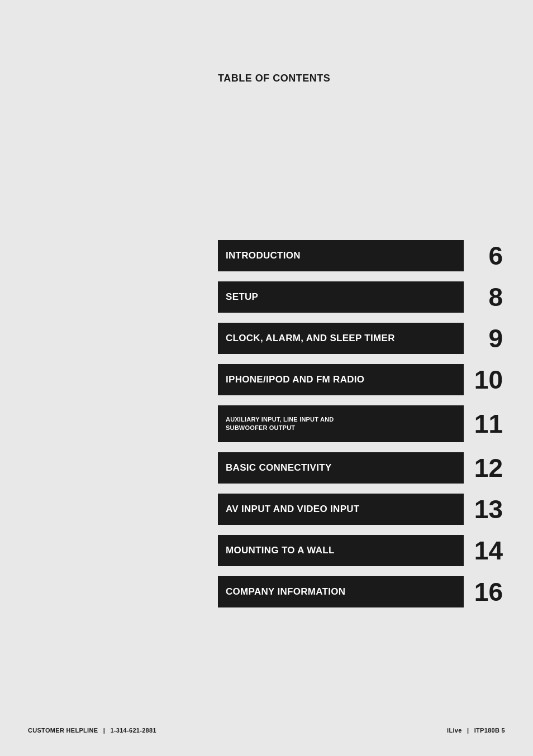  What do you see at coordinates (341, 468) in the screenshot?
I see `toc-label-box-basic-connectivity: BASIC CONNECTIVITY` at bounding box center [341, 468].